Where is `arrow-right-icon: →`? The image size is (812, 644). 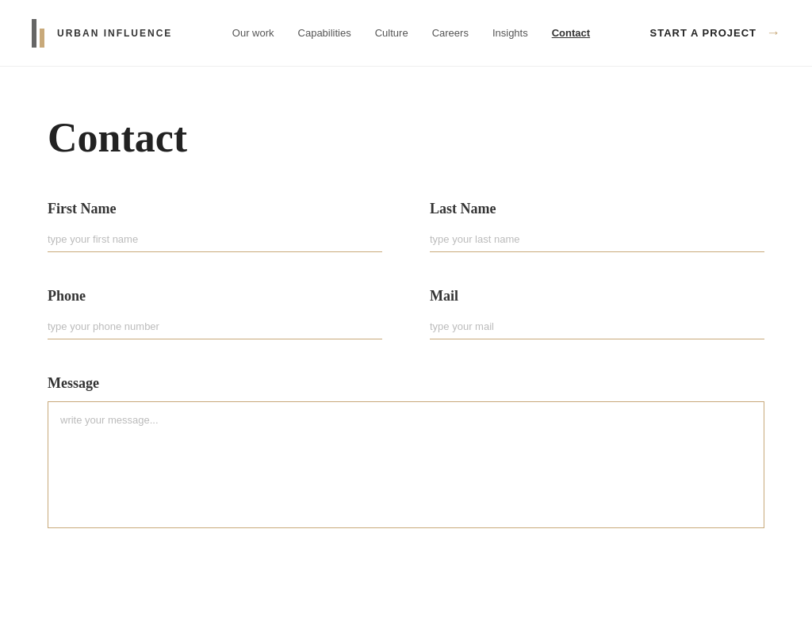
arrow-right-icon: → is located at coordinates (773, 33).